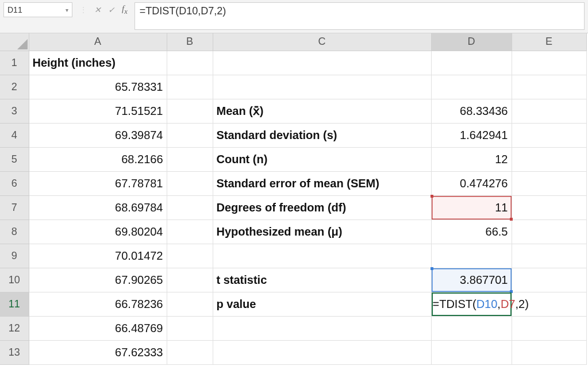 The height and width of the screenshot is (389, 588). Describe the element at coordinates (190, 304) in the screenshot. I see `cell-B11` at that location.